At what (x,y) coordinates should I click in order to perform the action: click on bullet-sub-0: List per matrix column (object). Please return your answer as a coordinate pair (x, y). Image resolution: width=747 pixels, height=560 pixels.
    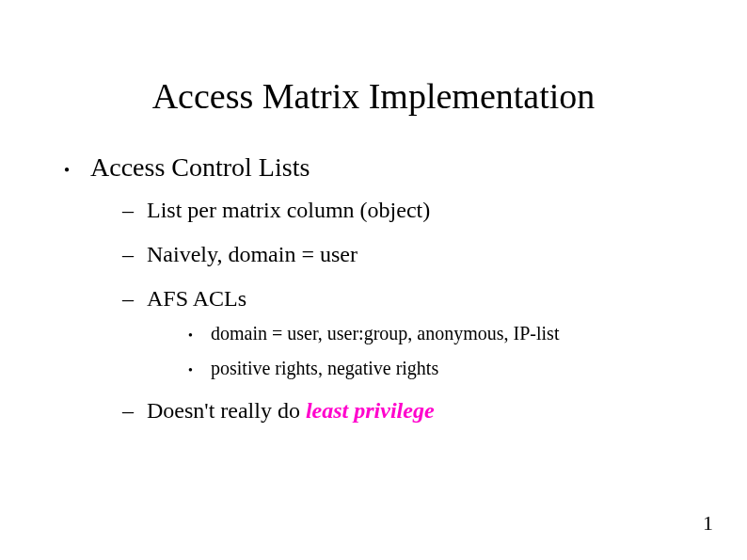
    Looking at the image, I should click on (411, 211).